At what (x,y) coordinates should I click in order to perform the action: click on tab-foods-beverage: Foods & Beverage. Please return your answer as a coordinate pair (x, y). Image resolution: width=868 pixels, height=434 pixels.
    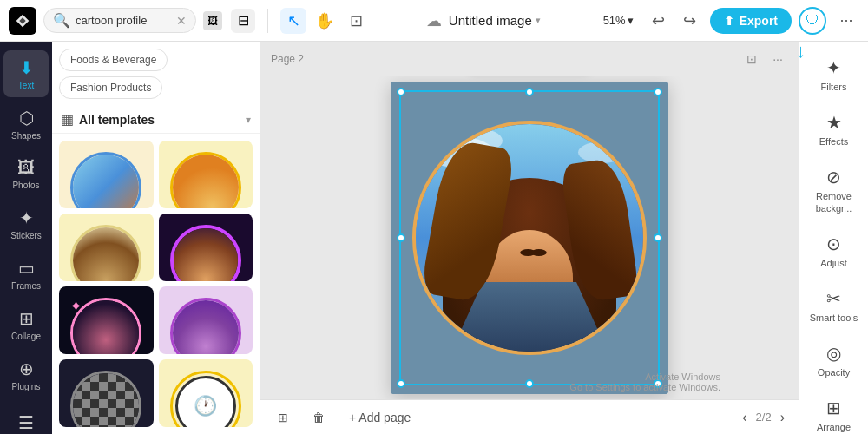
    Looking at the image, I should click on (113, 60).